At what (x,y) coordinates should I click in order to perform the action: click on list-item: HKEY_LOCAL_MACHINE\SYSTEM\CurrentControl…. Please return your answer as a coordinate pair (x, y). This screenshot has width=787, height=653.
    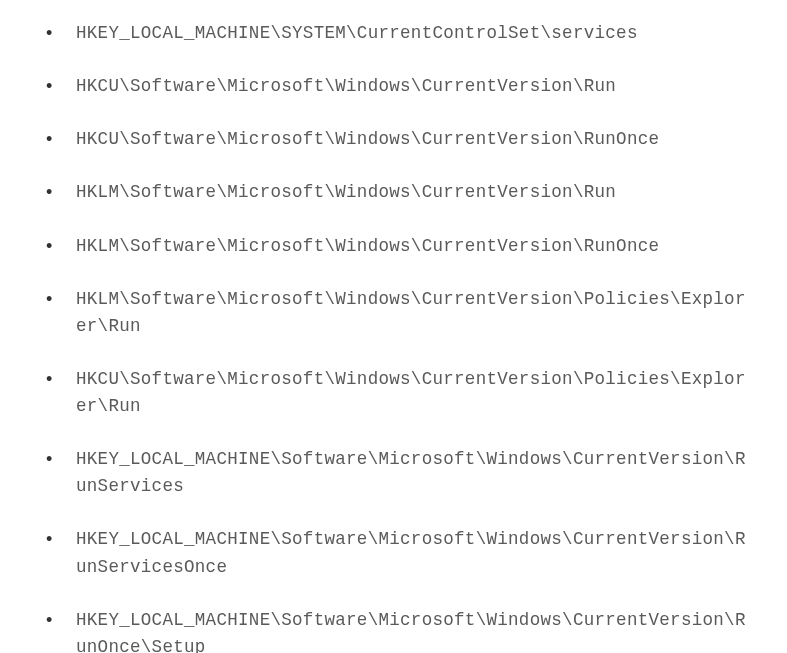
    Looking at the image, I should click on (394, 34).